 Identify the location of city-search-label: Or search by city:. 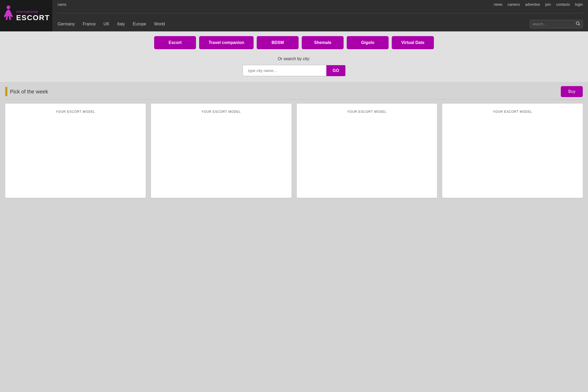
(294, 59).